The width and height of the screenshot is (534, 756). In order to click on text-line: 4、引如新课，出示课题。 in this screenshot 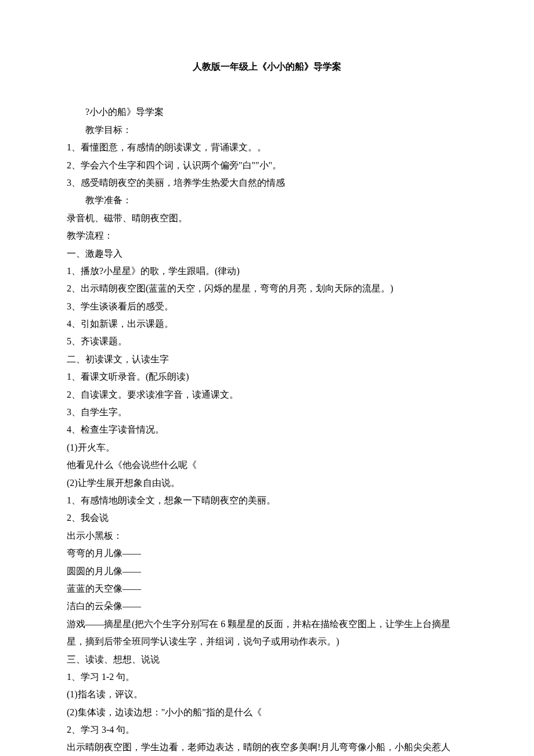, I will do `click(267, 324)`.